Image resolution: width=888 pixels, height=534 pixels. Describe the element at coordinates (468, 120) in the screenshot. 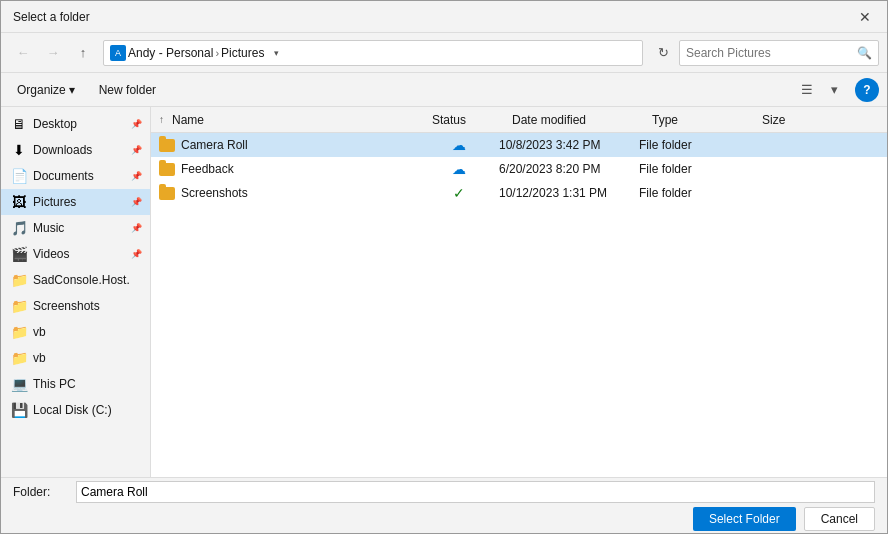

I see `col-header-status: Status` at that location.